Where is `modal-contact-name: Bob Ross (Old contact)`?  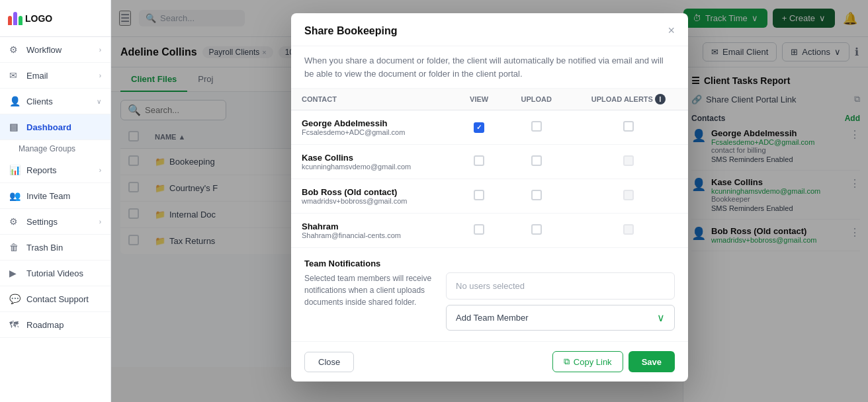
modal-contact-name: Bob Ross (Old contact) is located at coordinates (373, 192).